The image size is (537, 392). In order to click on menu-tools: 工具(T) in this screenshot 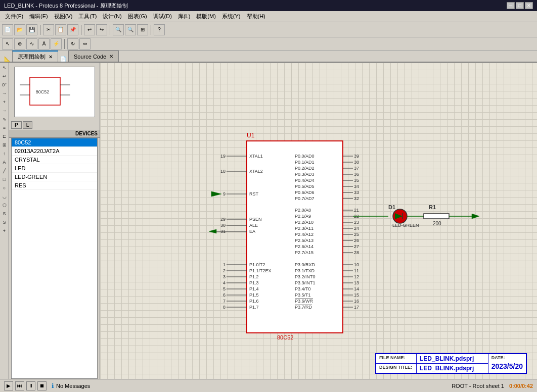, I will do `click(87, 16)`.